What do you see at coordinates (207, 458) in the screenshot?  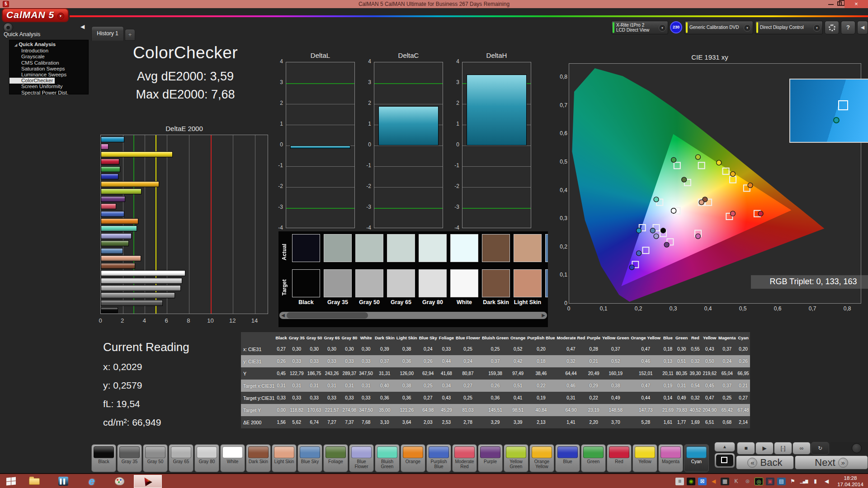 I see `patch-button-gray-80: Gray 80` at bounding box center [207, 458].